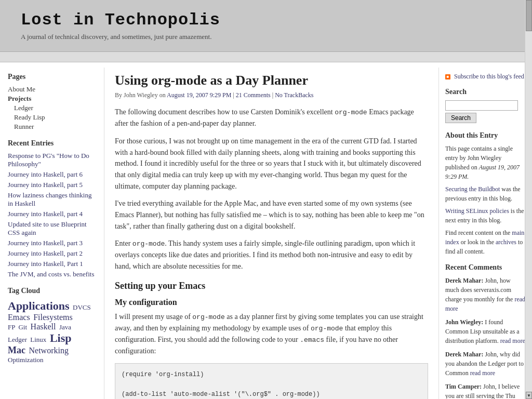 This screenshot has width=532, height=399. Describe the element at coordinates (448, 77) in the screenshot. I see `rss-icon: ■` at that location.